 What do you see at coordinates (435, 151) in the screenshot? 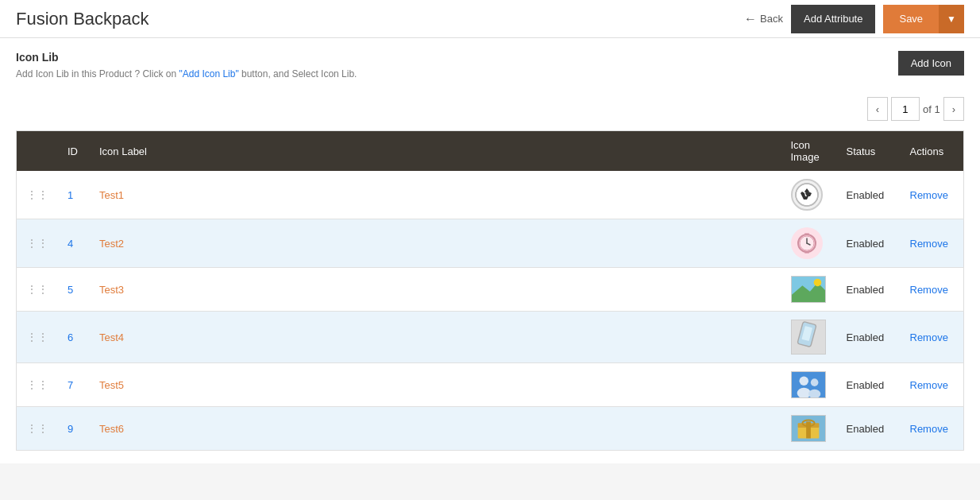
I see `col-header-icon-label: Icon Label` at bounding box center [435, 151].